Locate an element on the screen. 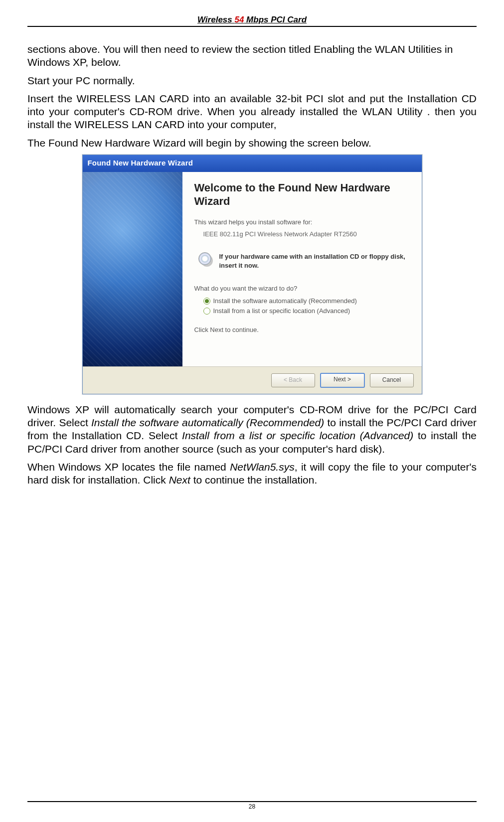 This screenshot has width=504, height=822. paragraph-6: When Windows XP locates the file named N… is located at coordinates (252, 474).